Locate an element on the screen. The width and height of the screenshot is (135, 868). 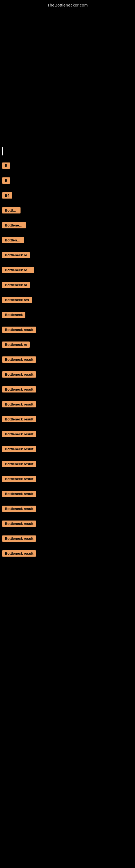
bottleneck-badge-21: Bottleneck result is located at coordinates (19, 464).